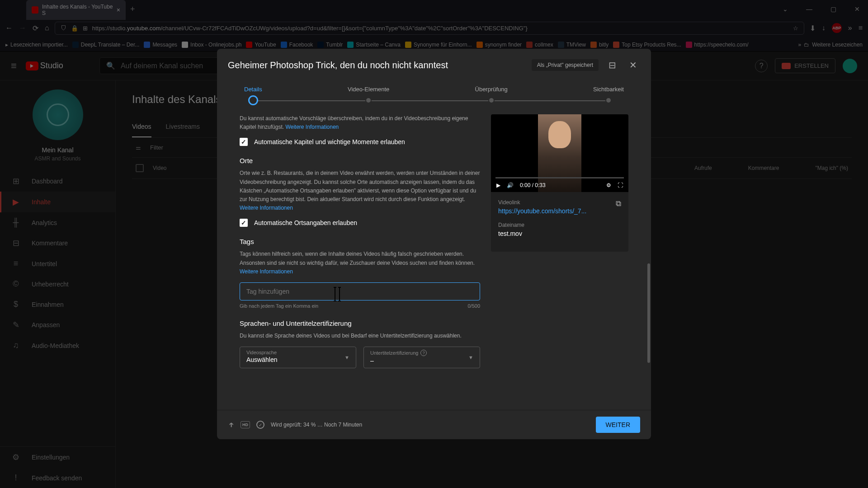  Describe the element at coordinates (633, 65) in the screenshot. I see `close-modal-icon: ✕` at that location.